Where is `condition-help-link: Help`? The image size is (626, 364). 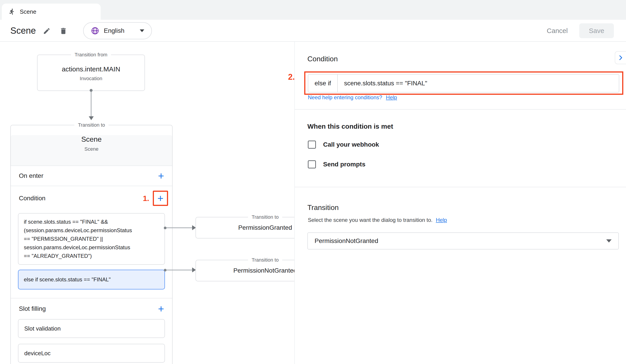 condition-help-link: Help is located at coordinates (391, 97).